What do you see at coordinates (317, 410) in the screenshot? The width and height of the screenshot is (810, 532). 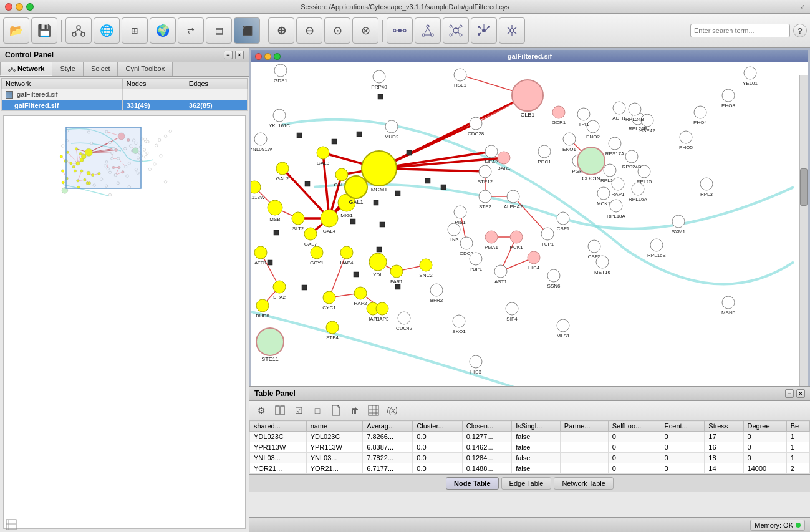 I see `square-tool-button: □` at bounding box center [317, 410].